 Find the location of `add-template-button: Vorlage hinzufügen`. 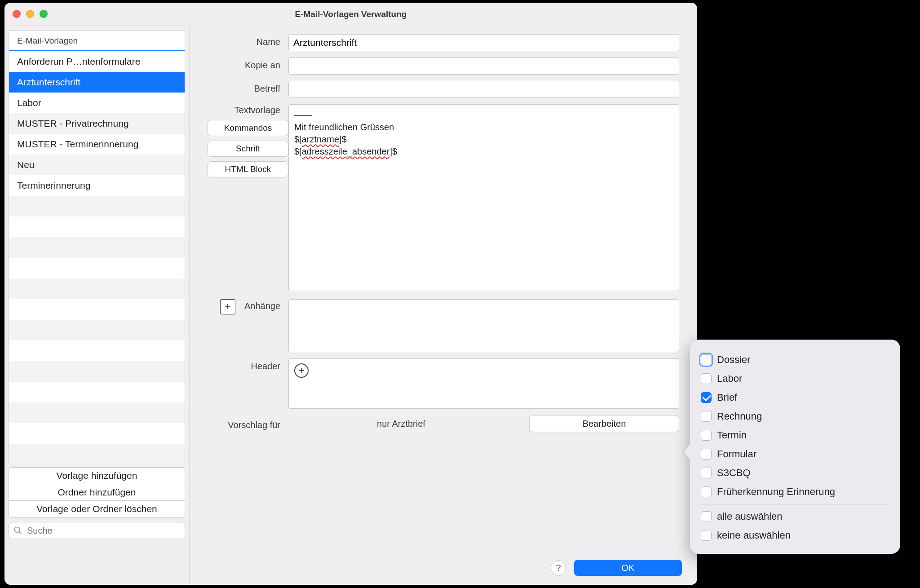

add-template-button: Vorlage hinzufügen is located at coordinates (97, 476).